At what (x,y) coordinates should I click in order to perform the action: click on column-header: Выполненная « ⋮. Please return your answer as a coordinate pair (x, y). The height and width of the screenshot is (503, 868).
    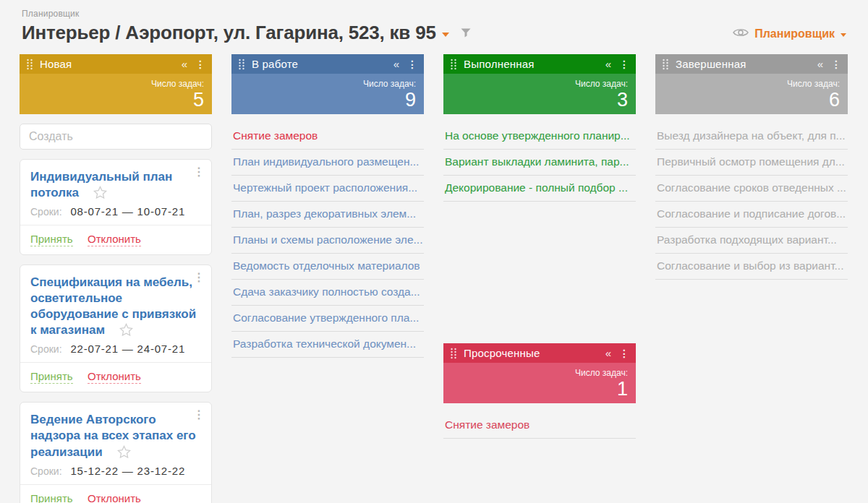
    Looking at the image, I should click on (540, 64).